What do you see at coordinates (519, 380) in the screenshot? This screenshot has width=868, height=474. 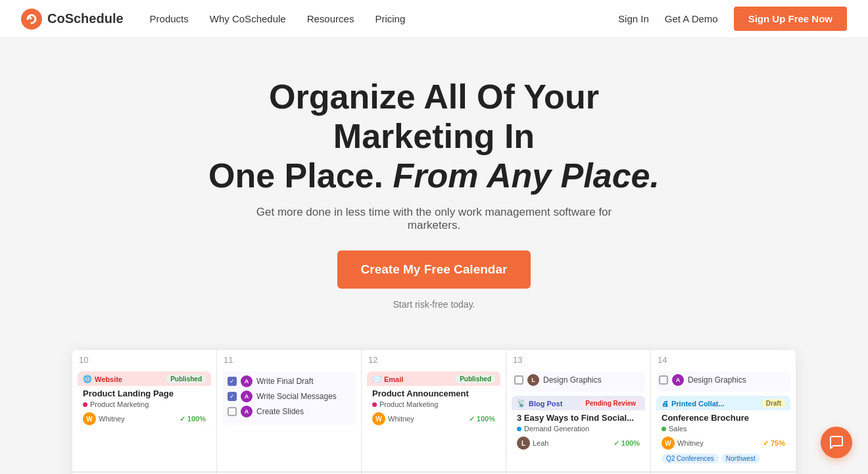 I see `checkbox-dg1` at bounding box center [519, 380].